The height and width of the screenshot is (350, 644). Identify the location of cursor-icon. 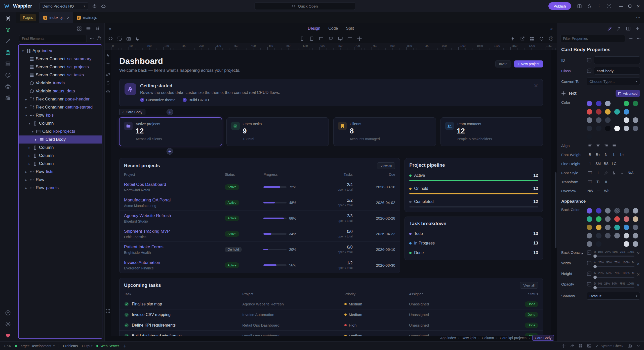
(108, 55).